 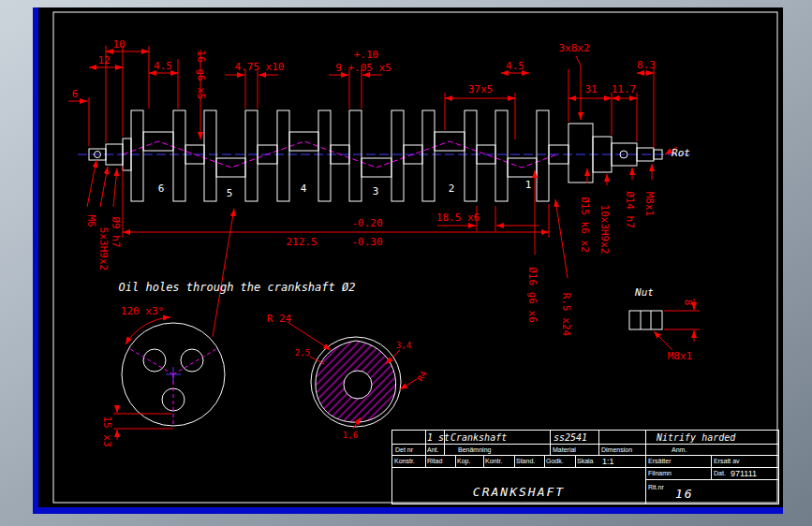 I want to click on tb-skala-label: Skala, so click(x=585, y=460).